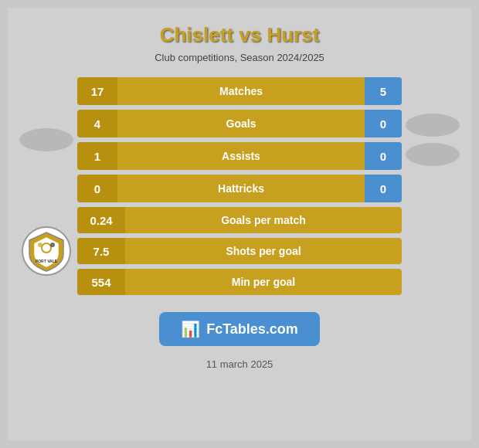 The height and width of the screenshot is (448, 479). I want to click on stat-label: Assists, so click(241, 156).